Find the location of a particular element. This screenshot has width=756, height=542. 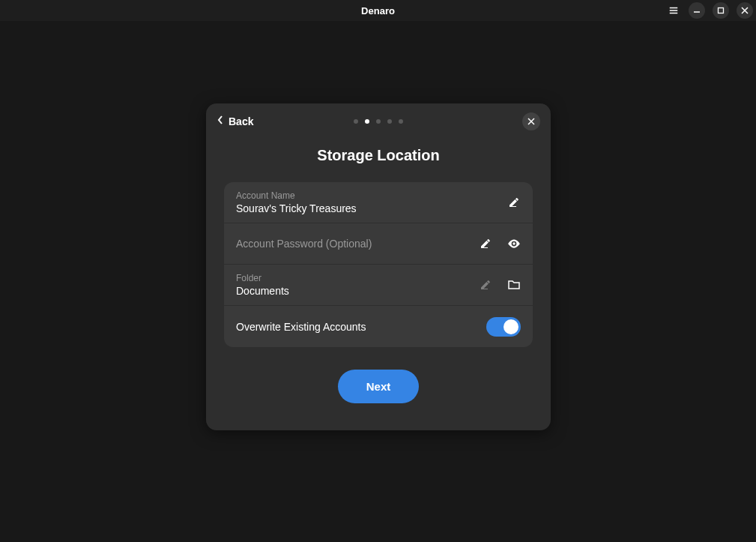

back-label: Back is located at coordinates (241, 121).